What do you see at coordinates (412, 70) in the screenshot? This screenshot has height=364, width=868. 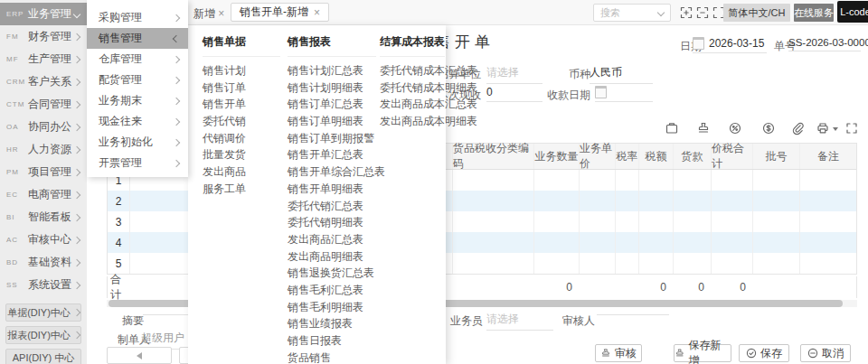 I see `menu-item: 委托代销成本汇总表` at bounding box center [412, 70].